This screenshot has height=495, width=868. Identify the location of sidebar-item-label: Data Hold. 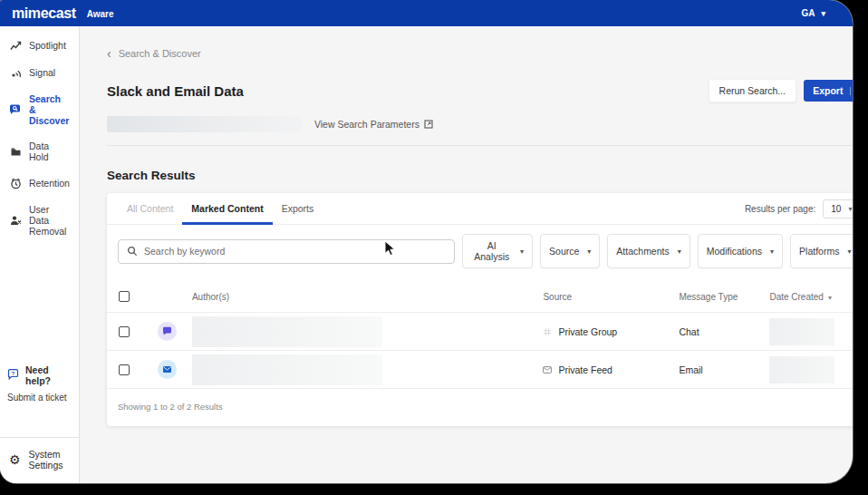
(49, 151).